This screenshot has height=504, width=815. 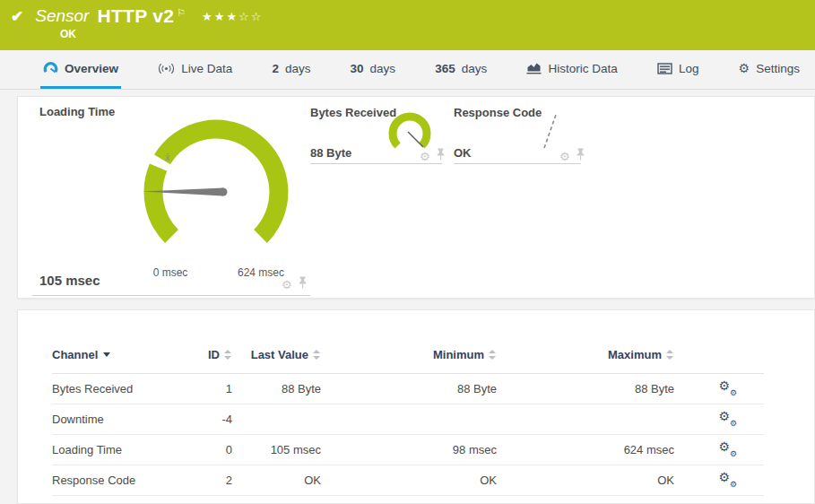 What do you see at coordinates (77, 111) in the screenshot?
I see `gauge-title-loading-time: Loading Time` at bounding box center [77, 111].